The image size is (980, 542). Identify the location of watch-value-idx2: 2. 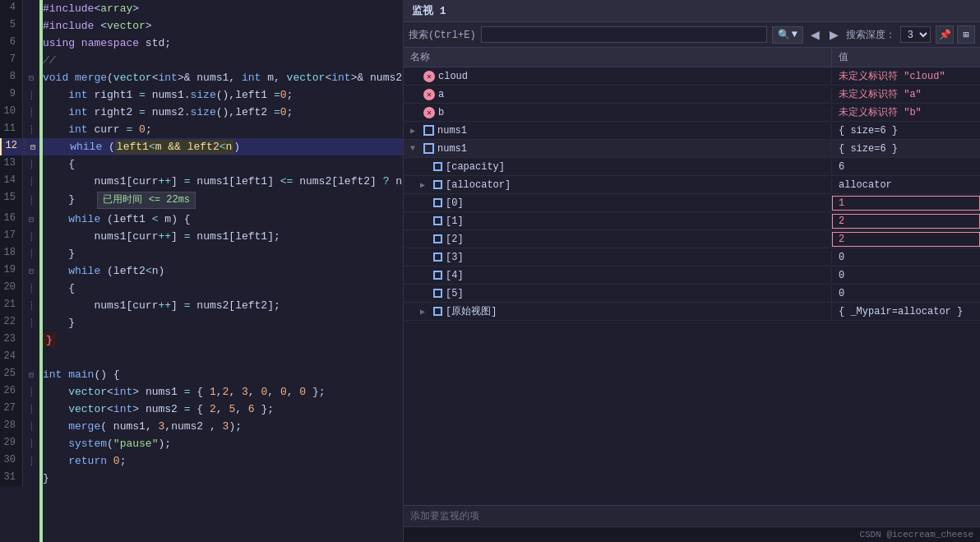
(906, 239).